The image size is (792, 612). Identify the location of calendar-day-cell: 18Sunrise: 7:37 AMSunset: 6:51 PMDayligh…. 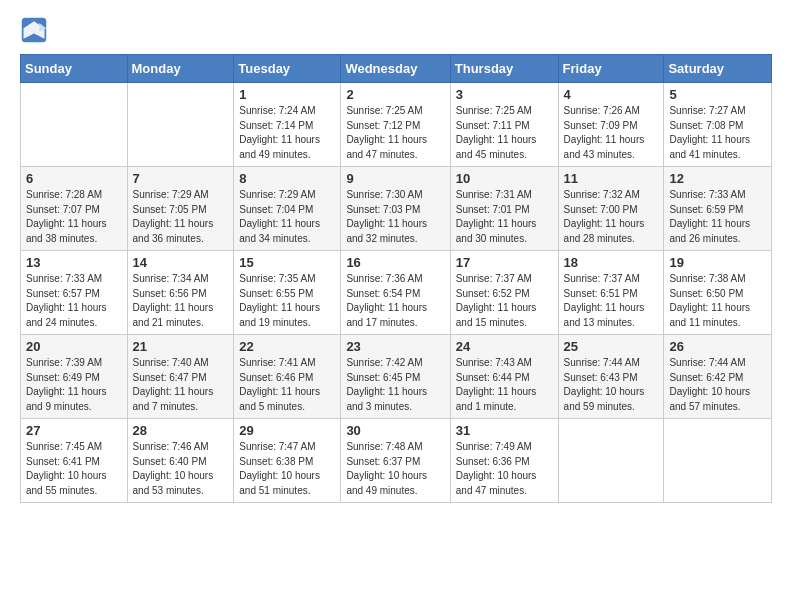
(611, 293).